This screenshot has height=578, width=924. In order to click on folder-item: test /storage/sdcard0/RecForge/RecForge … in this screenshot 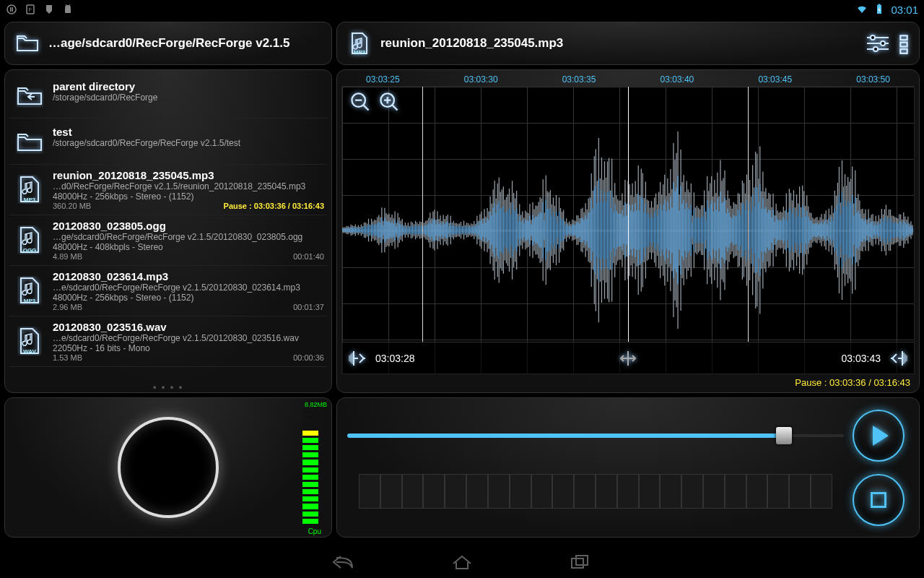, I will do `click(168, 142)`.